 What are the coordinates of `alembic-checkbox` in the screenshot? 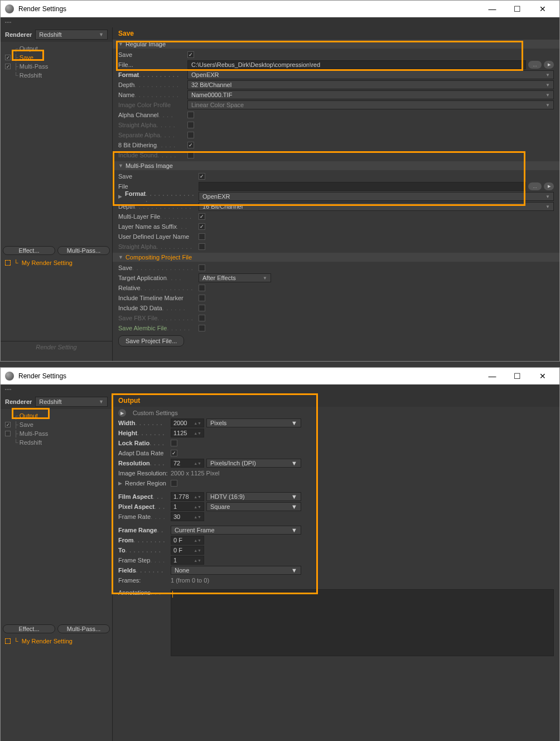 It's located at (202, 328).